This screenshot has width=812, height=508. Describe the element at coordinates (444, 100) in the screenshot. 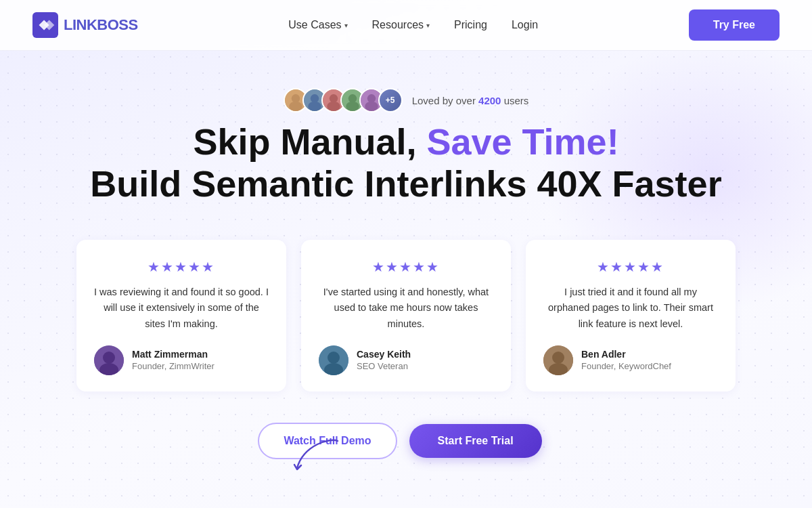

I see `loved-prefix: Loved by over` at that location.